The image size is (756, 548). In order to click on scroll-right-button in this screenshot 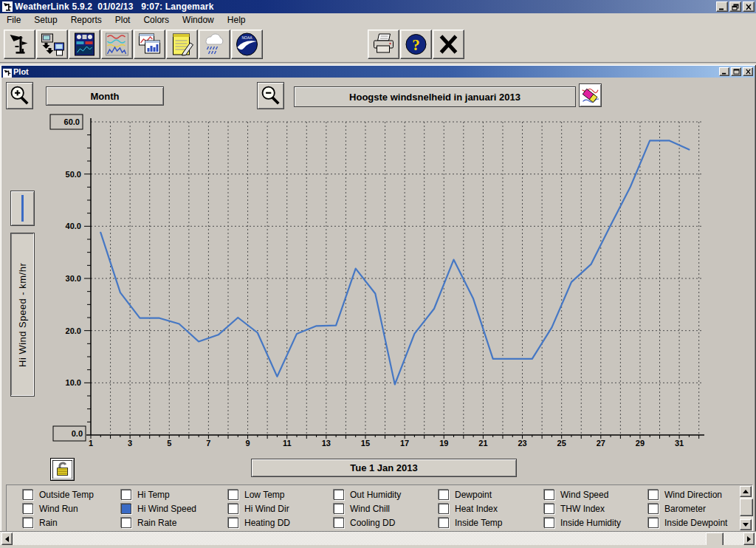, I will do `click(749, 539)`.